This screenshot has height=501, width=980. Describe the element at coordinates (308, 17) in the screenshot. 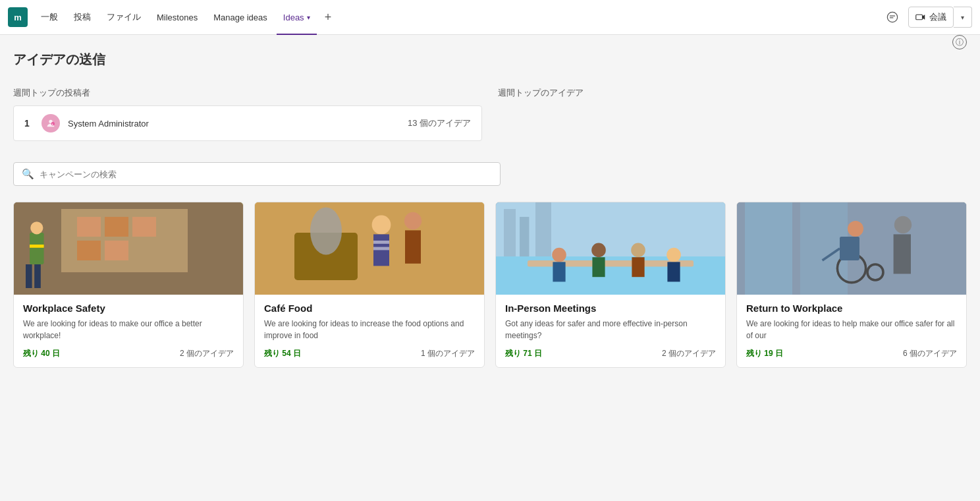

I see `ideas-chevron-icon: ▾` at that location.